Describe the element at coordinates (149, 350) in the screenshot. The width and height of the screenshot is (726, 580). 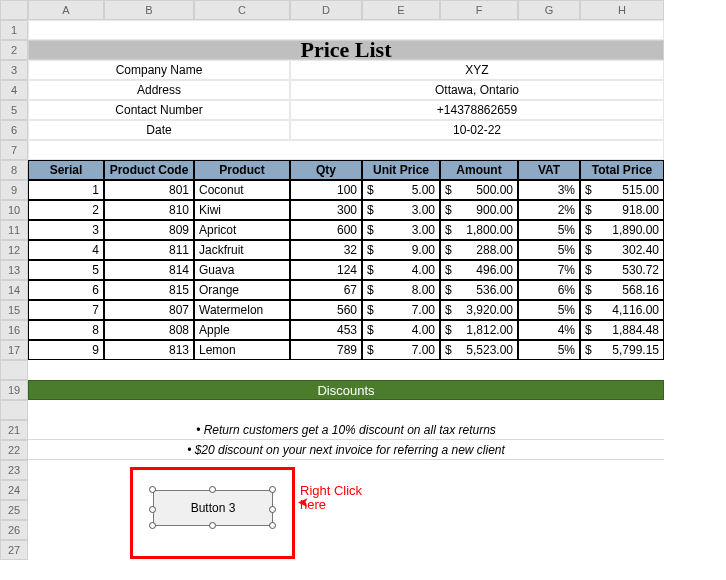
I see `table-cell: 813` at that location.